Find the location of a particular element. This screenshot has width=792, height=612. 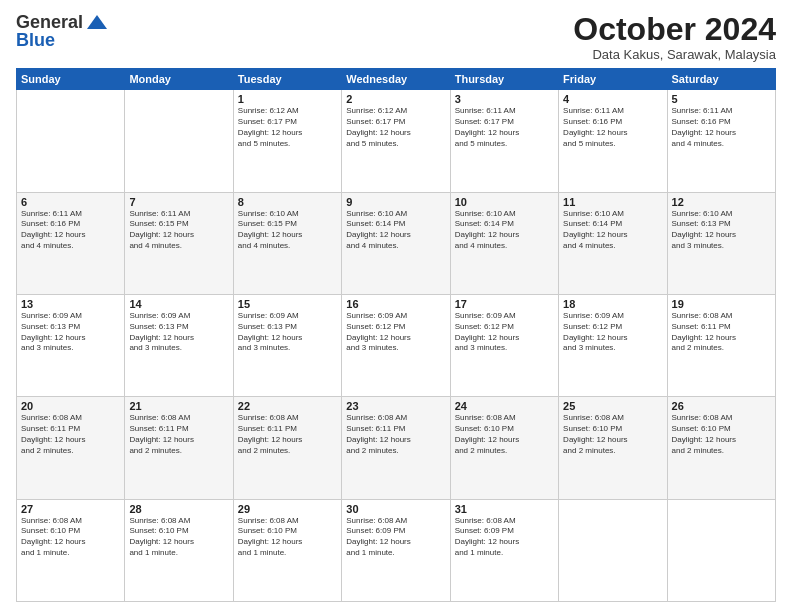

calendar-cell: 17Sunrise: 6:09 AM Sunset: 6:12 PM Dayli… is located at coordinates (504, 345).